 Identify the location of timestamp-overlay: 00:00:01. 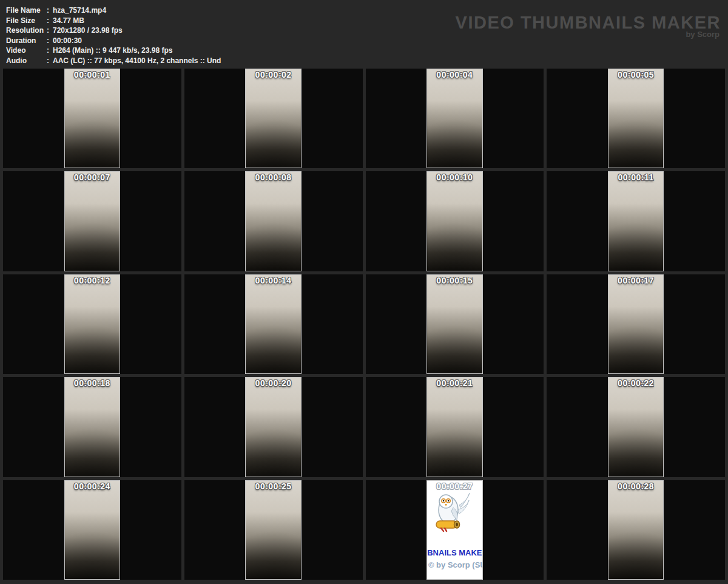
(92, 75).